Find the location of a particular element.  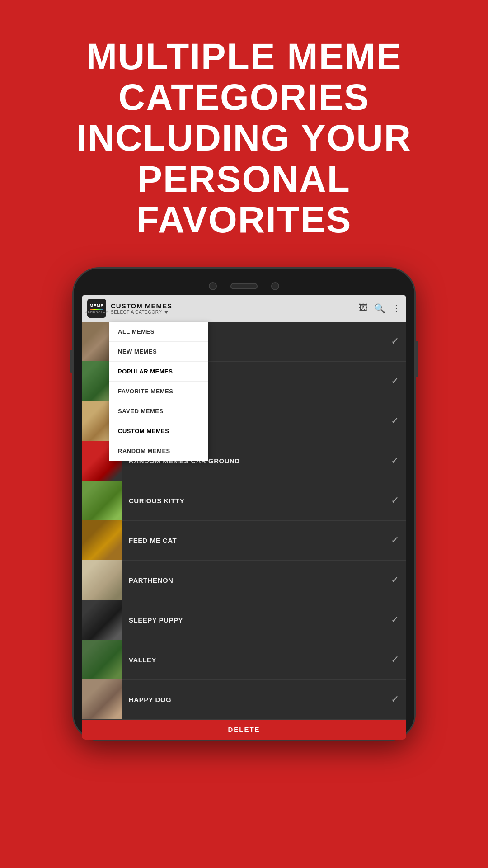

list-item: PARTHENON ✓ is located at coordinates (244, 580).